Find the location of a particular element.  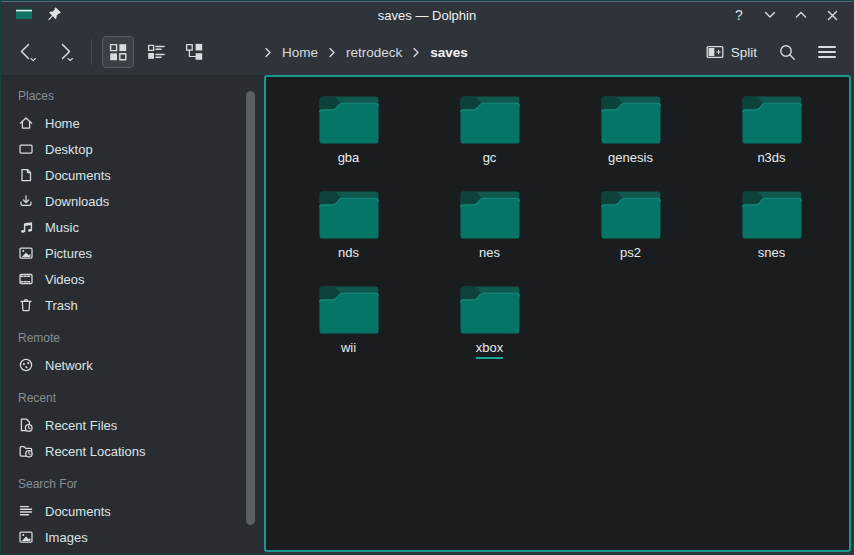

folder-label: gba is located at coordinates (349, 158).